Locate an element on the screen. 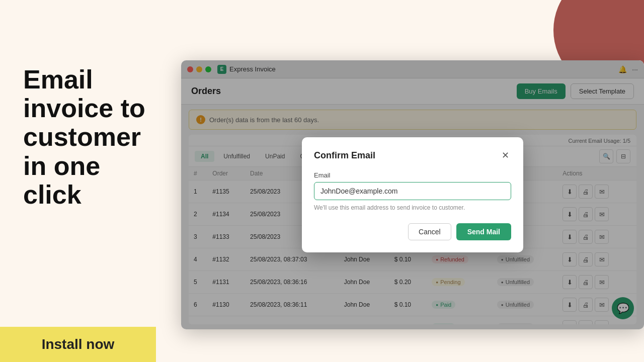 Image resolution: width=644 pixels, height=362 pixels. email-input is located at coordinates (413, 191).